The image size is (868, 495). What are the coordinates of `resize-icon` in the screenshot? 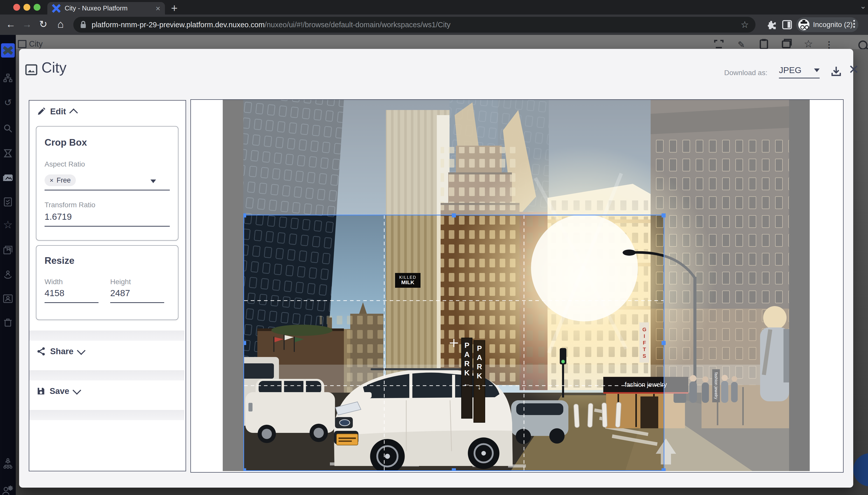 It's located at (719, 44).